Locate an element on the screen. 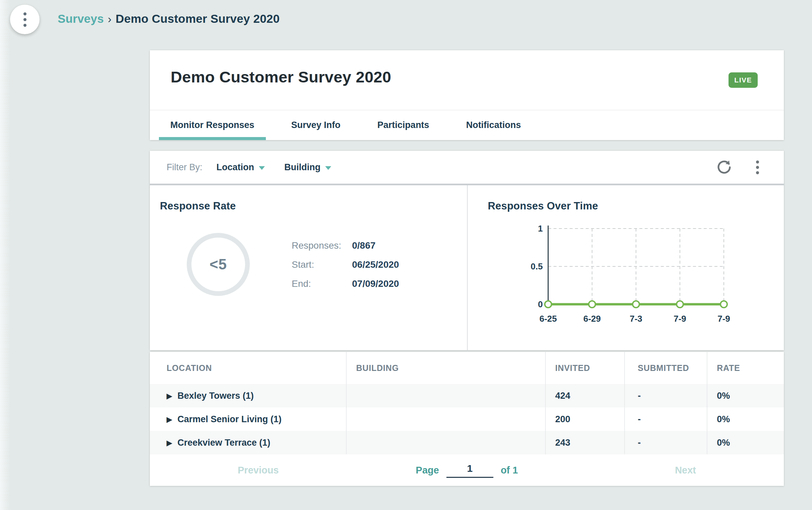  kebab-menu-icon is located at coordinates (25, 20).